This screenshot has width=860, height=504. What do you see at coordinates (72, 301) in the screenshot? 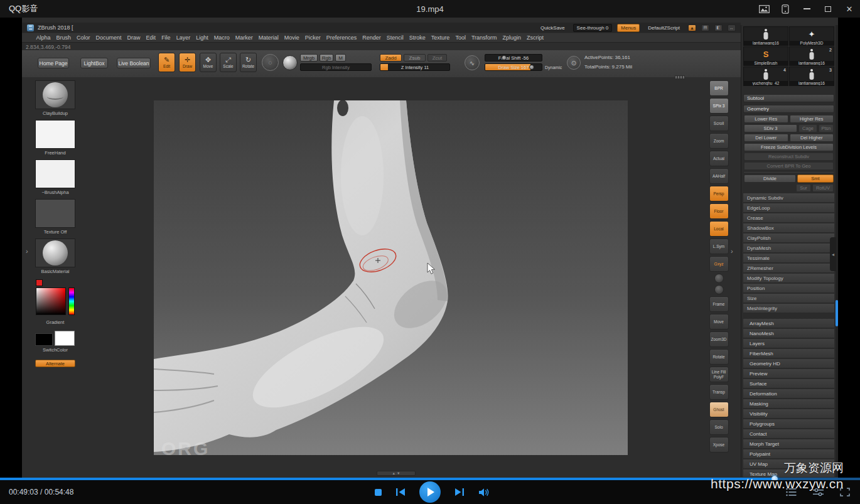
I see `hue-strip` at bounding box center [72, 301].